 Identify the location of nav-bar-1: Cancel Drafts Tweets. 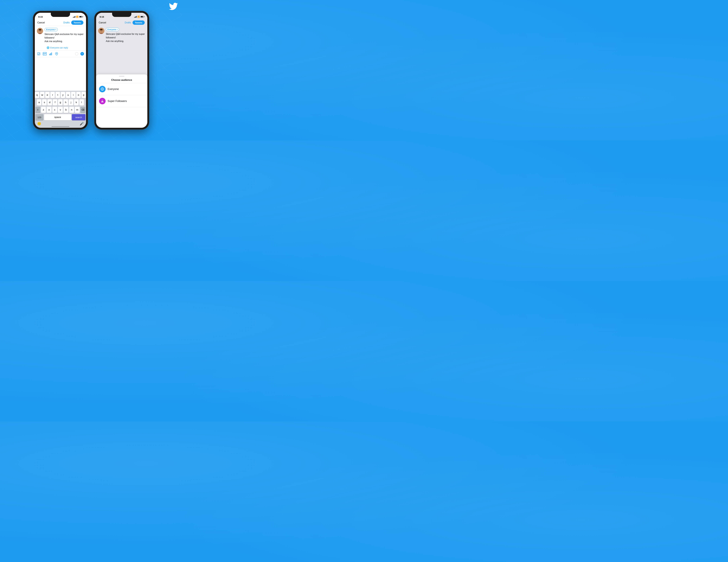
(60, 23).